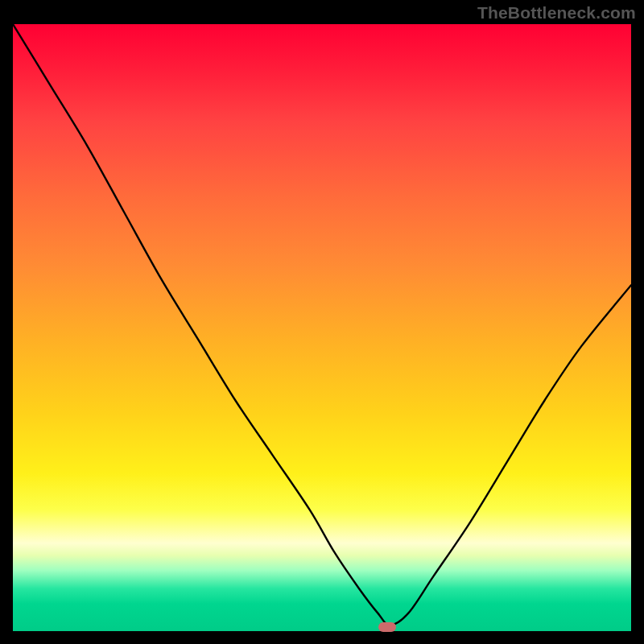 The width and height of the screenshot is (644, 644). What do you see at coordinates (557, 13) in the screenshot?
I see `watermark-text: TheBottleneck.com` at bounding box center [557, 13].